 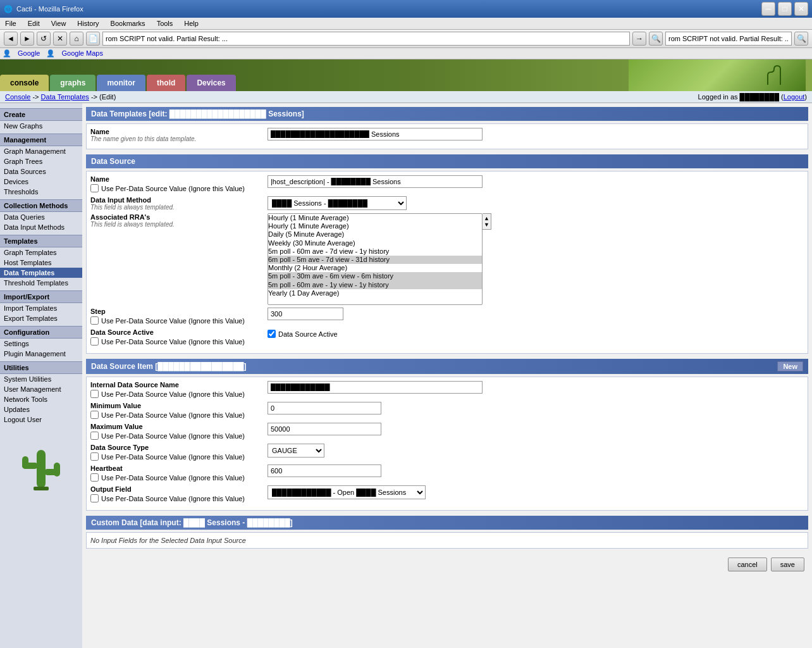 I want to click on sidebar-item-import-templates: Import Templates, so click(x=41, y=308).